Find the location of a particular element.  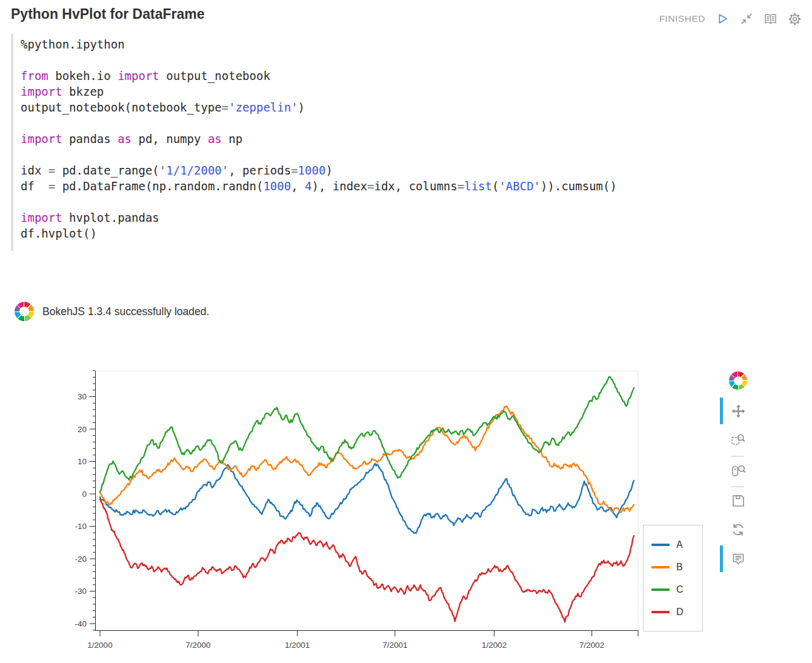

legend-label: D is located at coordinates (680, 612).